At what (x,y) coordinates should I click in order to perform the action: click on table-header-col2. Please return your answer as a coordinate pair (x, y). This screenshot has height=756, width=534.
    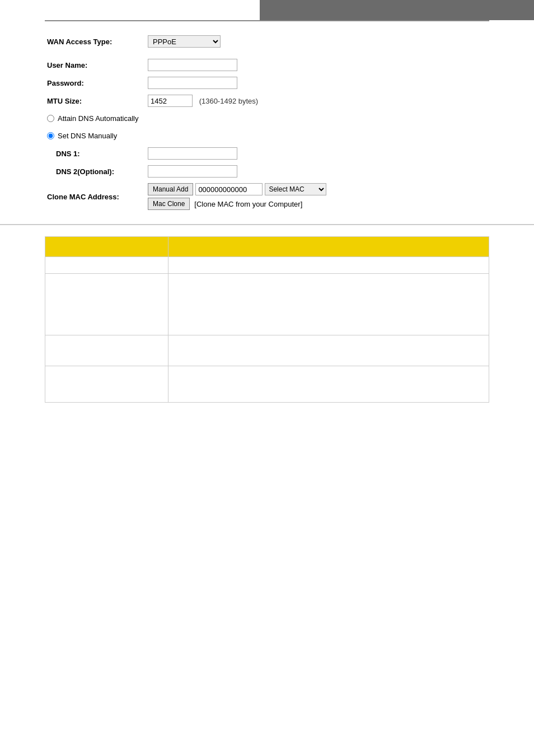
    Looking at the image, I should click on (329, 247).